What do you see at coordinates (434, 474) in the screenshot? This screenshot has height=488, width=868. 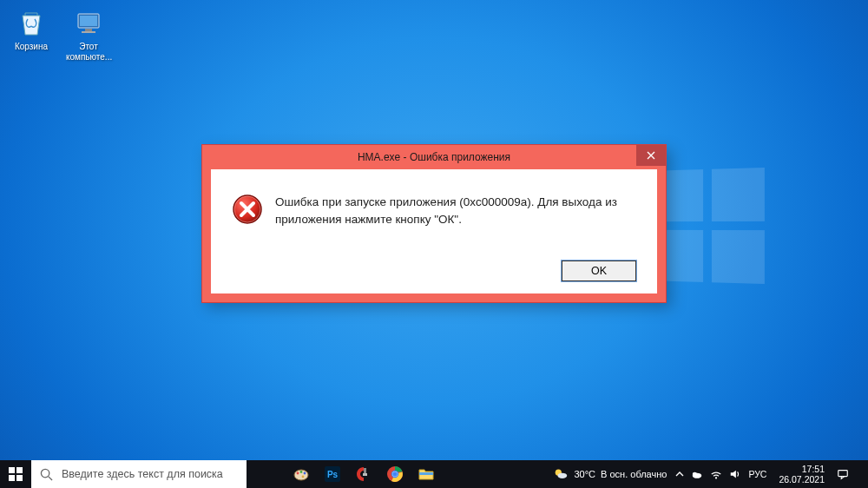 I see `taskbar: Введите здесь текст для поиска Ps` at bounding box center [434, 474].